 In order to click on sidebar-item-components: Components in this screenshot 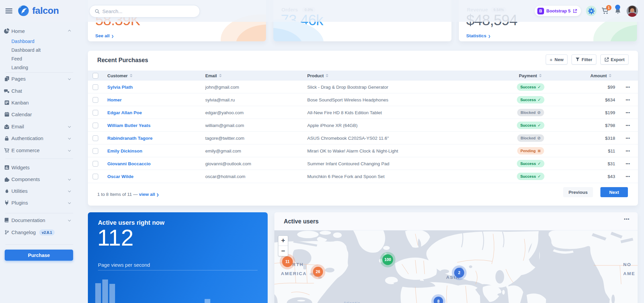, I will do `click(43, 179)`.